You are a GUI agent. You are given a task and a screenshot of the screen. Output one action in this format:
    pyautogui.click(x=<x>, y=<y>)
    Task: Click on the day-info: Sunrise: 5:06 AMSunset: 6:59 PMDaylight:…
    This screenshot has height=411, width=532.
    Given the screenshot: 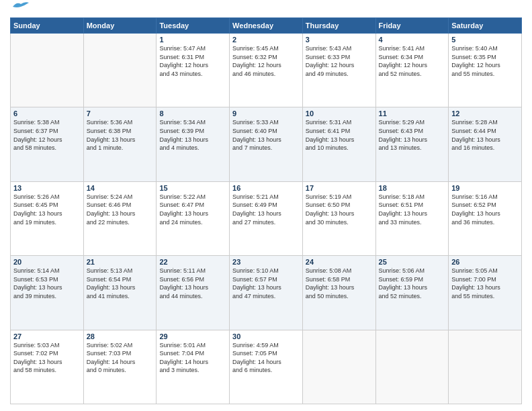 What is the action you would take?
    pyautogui.click(x=412, y=283)
    